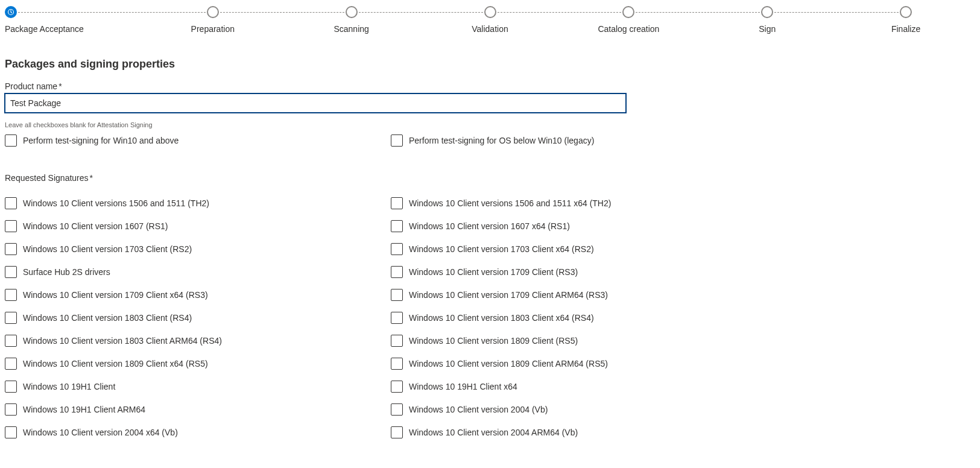 The width and height of the screenshot is (980, 468). Describe the element at coordinates (198, 341) in the screenshot. I see `signature-checkbox-row: Windows 10 Client version 1803 Client AR…` at that location.